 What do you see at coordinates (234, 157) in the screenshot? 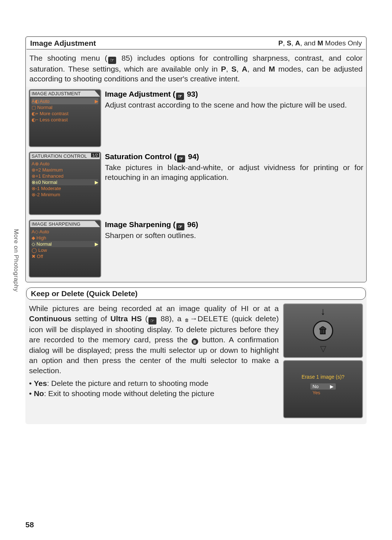
I see `row-title: Saturation Control (☞ 94)` at bounding box center [234, 157].